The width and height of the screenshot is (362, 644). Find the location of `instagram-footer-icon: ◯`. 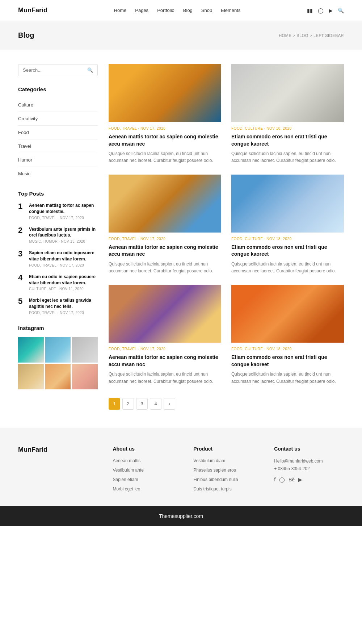

instagram-footer-icon: ◯ is located at coordinates (282, 480).